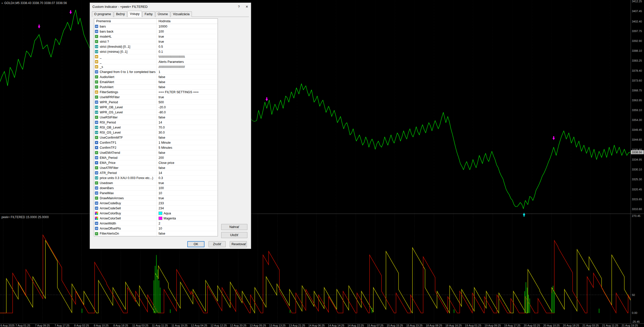  I want to click on param-row: 1.2WPR_OB_Level-20.0, so click(156, 107).